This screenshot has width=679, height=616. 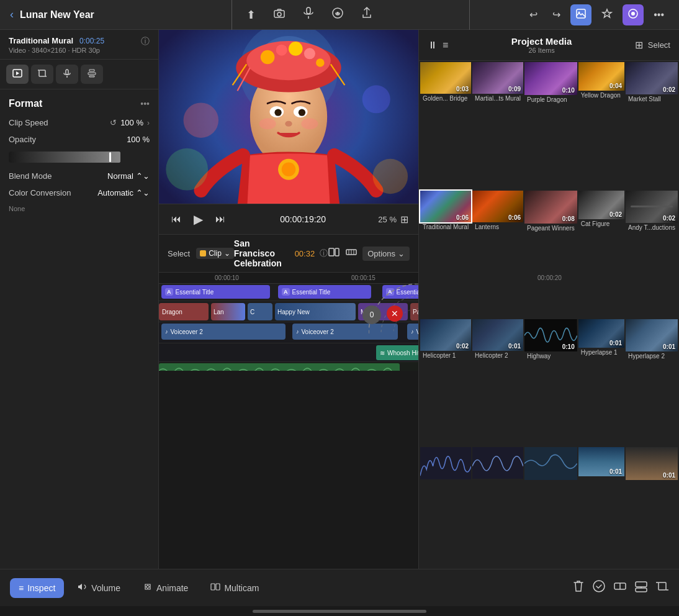 What do you see at coordinates (79, 157) in the screenshot?
I see `opacity-slider-row` at bounding box center [79, 157].